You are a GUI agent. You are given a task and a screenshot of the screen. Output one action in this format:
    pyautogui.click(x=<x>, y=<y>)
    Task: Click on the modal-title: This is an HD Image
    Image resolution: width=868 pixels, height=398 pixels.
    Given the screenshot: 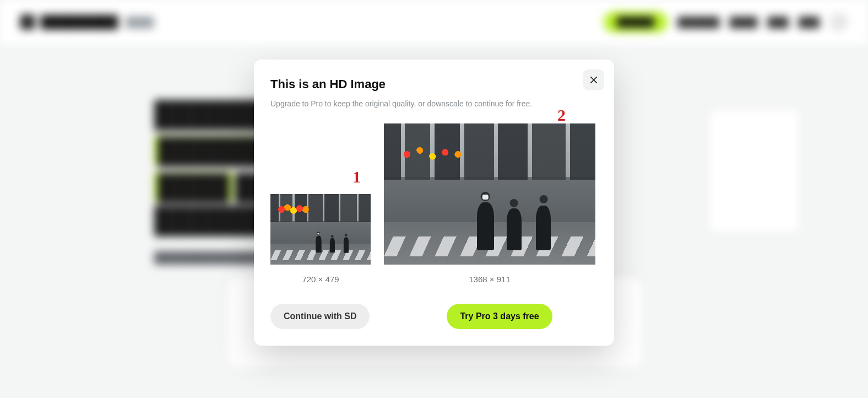 What is the action you would take?
    pyautogui.click(x=434, y=84)
    